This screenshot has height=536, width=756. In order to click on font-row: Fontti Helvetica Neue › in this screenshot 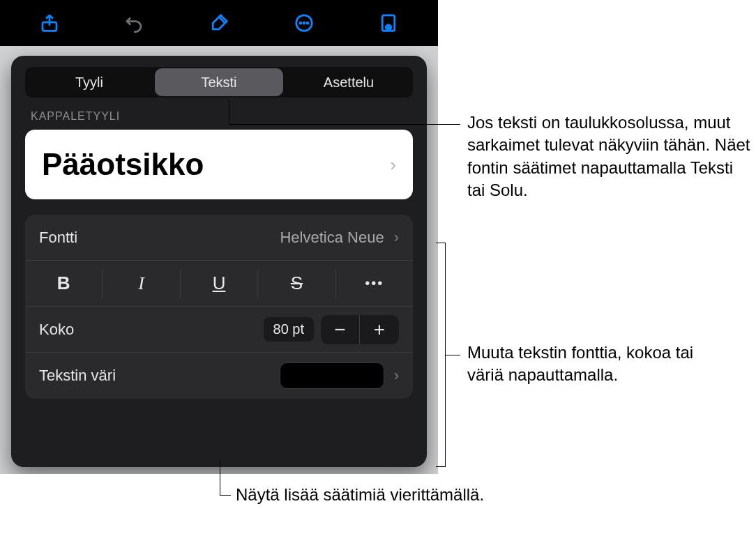, I will do `click(219, 238)`.